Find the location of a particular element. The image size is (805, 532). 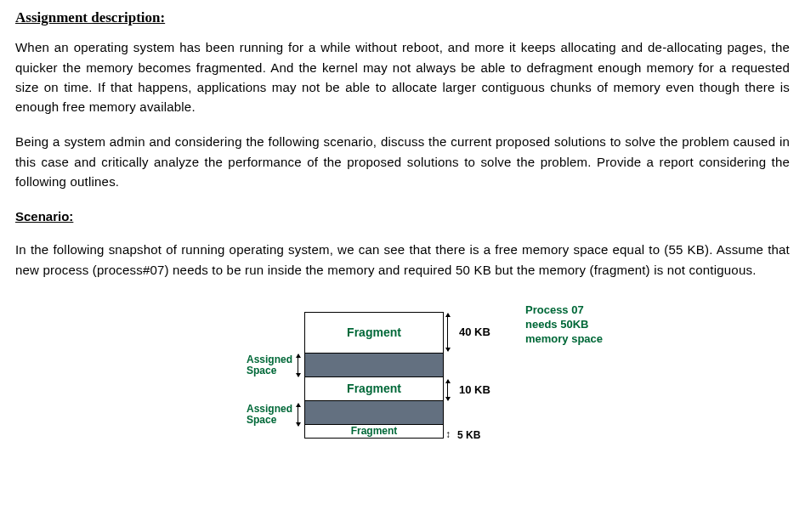

memory-column: Fragment Fragment Fragment is located at coordinates (374, 376).